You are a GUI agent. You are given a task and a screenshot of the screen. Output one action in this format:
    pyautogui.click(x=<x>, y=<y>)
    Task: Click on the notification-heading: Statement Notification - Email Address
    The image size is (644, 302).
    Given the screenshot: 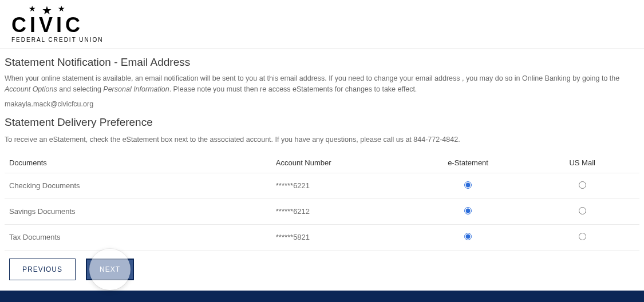 What is the action you would take?
    pyautogui.click(x=322, y=62)
    